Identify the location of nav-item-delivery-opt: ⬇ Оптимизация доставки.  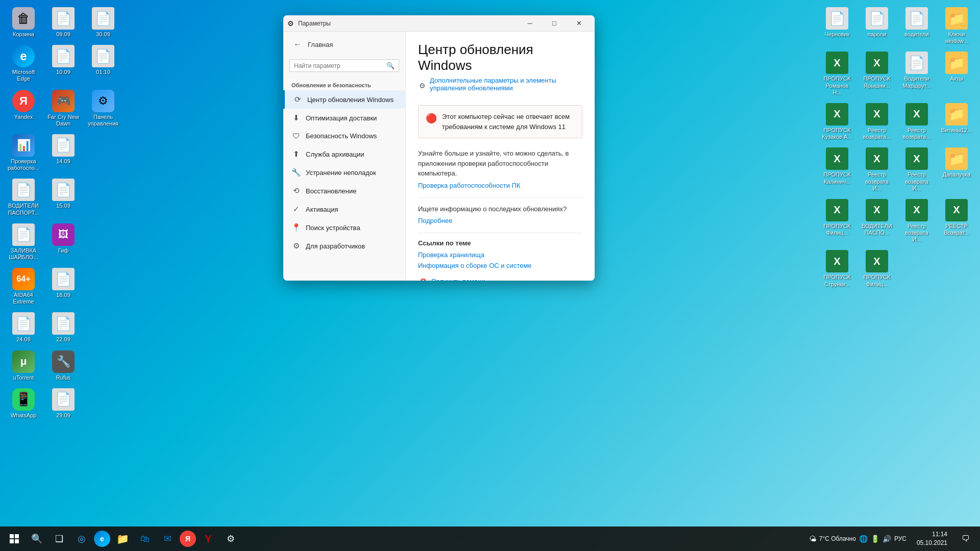
(344, 118).